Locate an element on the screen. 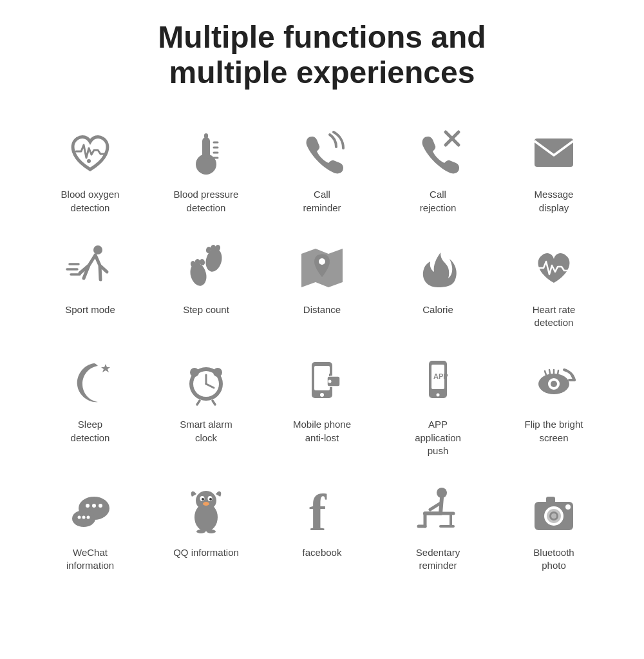  flip-screen-icon is located at coordinates (554, 381).